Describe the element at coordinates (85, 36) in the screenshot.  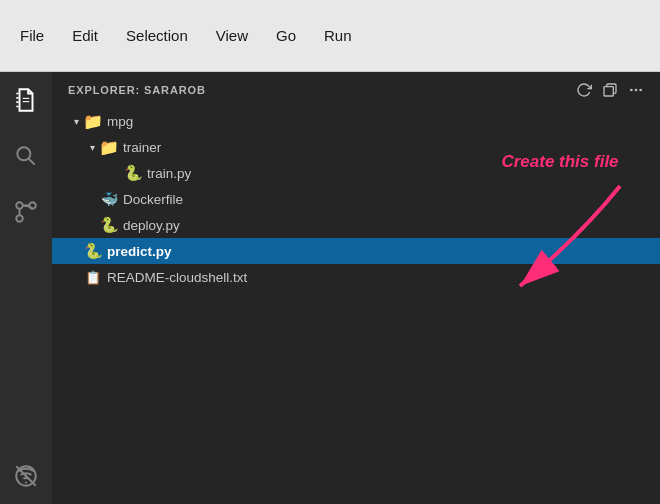
I see `menu-edit: Edit` at that location.